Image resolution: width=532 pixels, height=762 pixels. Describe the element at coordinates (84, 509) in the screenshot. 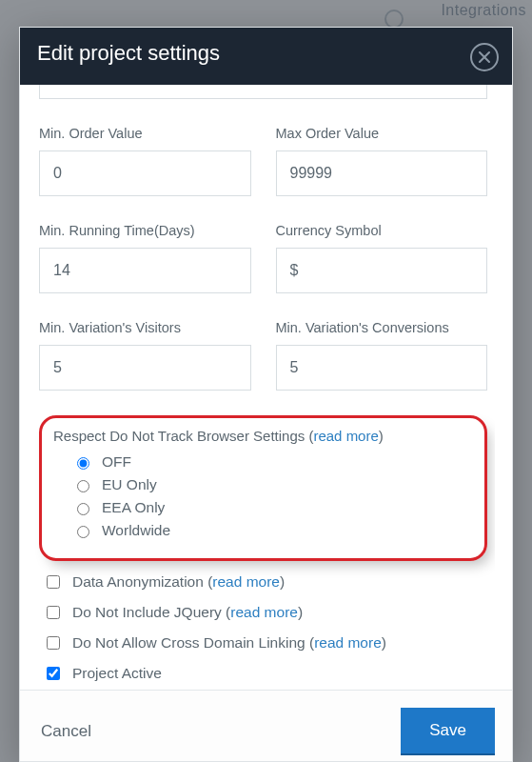

I see `dnt-radio-eea-only` at that location.